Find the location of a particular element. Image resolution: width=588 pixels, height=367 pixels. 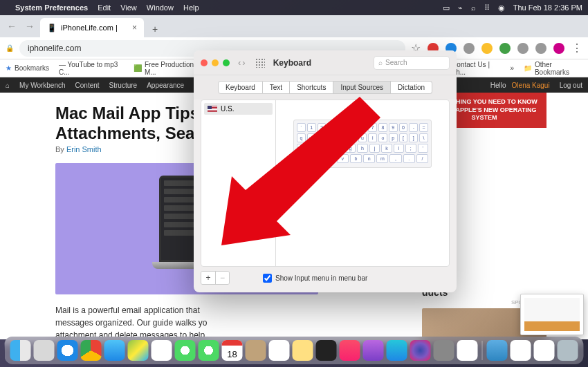

logout-link: Log out is located at coordinates (571, 86).